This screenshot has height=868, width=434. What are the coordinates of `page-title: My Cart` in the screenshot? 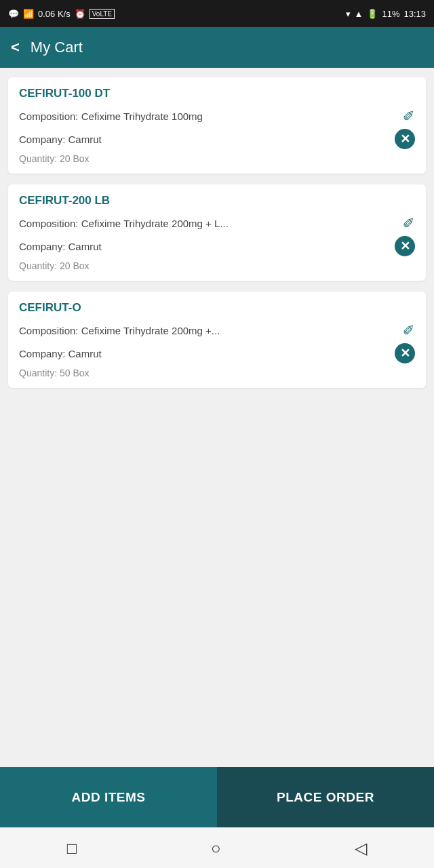 It's located at (57, 47).